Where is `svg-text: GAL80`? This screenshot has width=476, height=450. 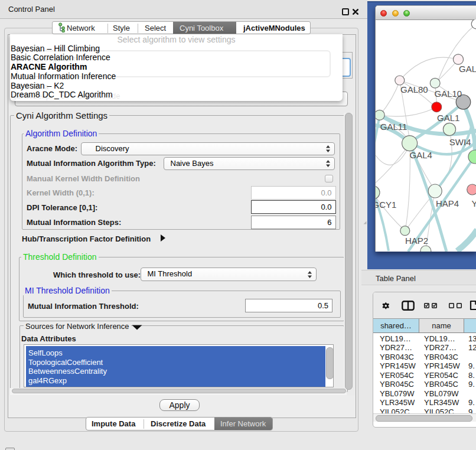
svg-text: GAL80 is located at coordinates (415, 90).